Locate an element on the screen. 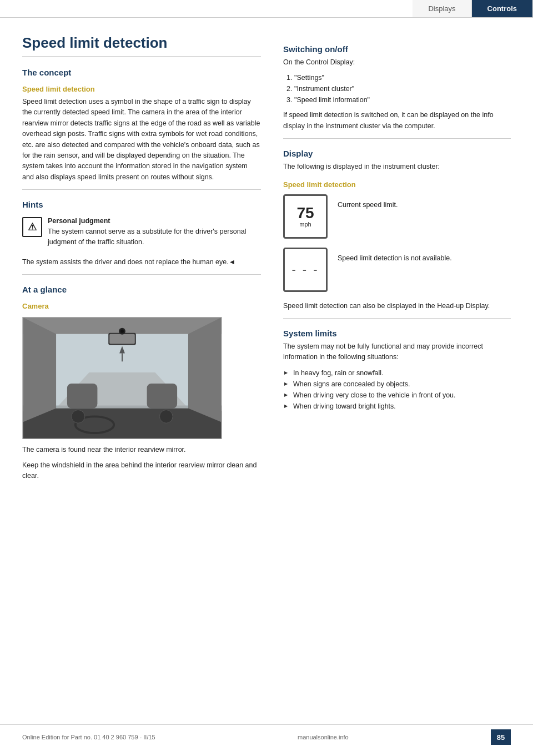 This screenshot has height=756, width=533. camera-image is located at coordinates (122, 378).